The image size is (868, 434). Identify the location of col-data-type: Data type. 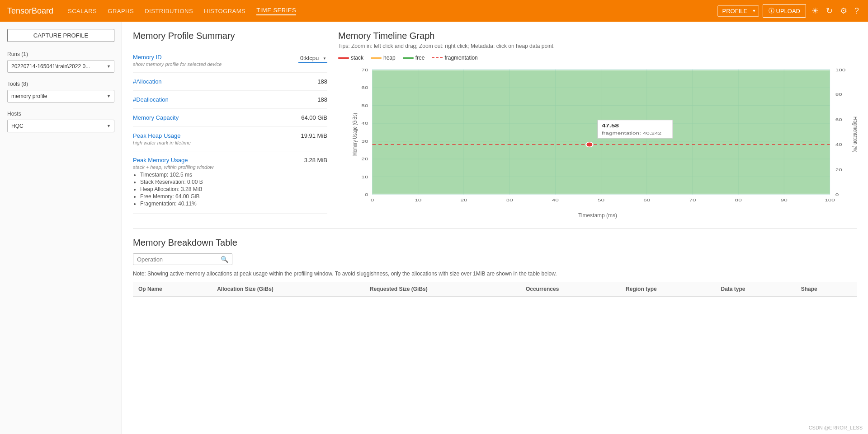
(756, 289).